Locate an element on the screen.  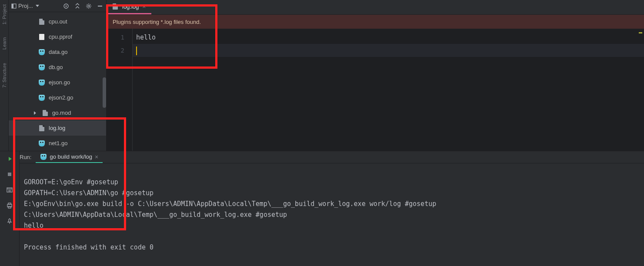
run-toolbar is located at coordinates (10, 209).